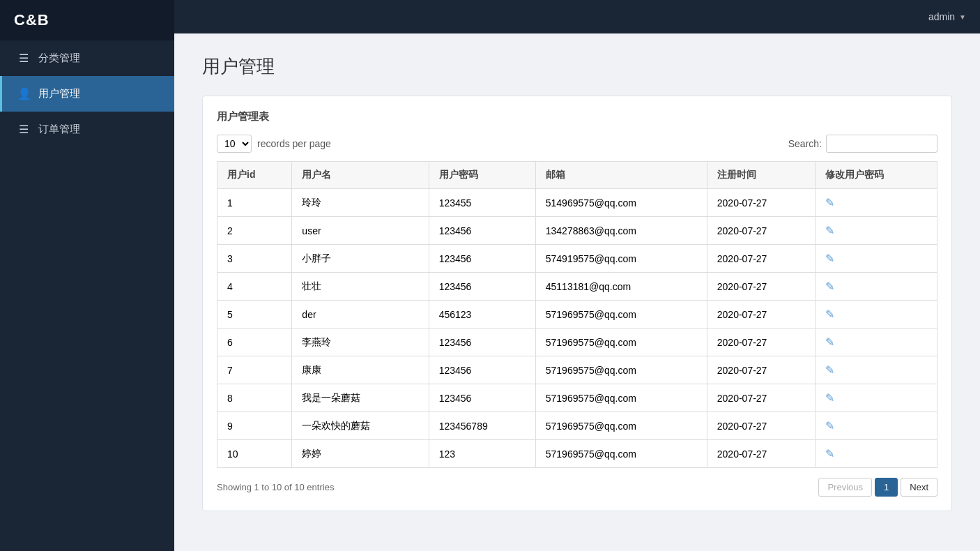 The image size is (980, 551). Describe the element at coordinates (360, 454) in the screenshot. I see `cell-username-9: 婷婷` at that location.